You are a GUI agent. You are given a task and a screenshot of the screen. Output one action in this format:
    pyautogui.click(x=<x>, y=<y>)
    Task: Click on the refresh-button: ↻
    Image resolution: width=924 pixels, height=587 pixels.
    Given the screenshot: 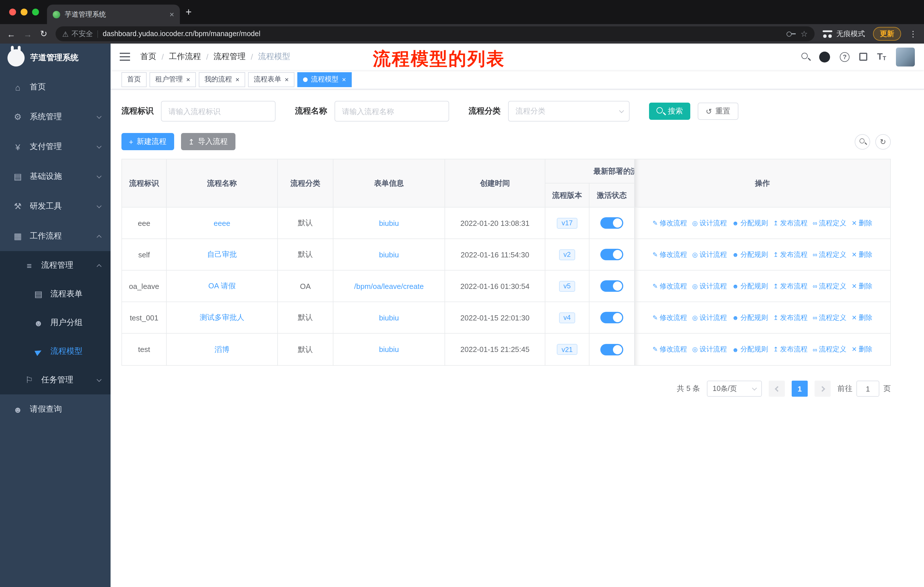 What is the action you would take?
    pyautogui.click(x=883, y=142)
    